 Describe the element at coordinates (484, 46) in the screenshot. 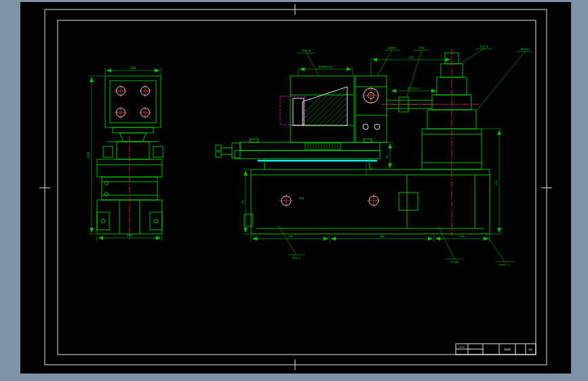

I see `callout-label: Ra1.6` at that location.